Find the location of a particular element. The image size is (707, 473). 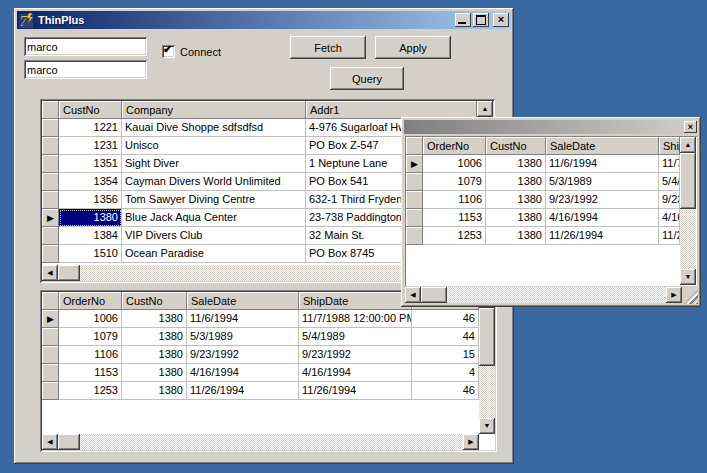

scrollbar-track is located at coordinates (260, 442).